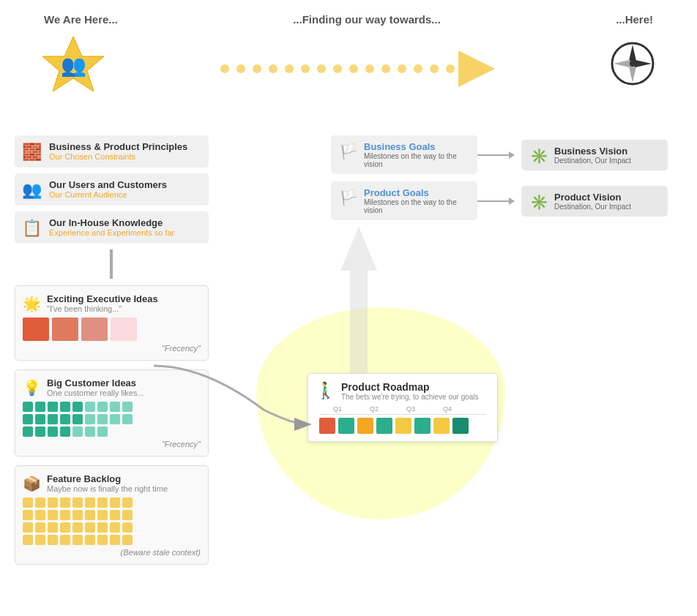 Image resolution: width=697 pixels, height=616 pixels. I want to click on quarter-labels: Q1 Q2 Q3 Q4, so click(403, 409).